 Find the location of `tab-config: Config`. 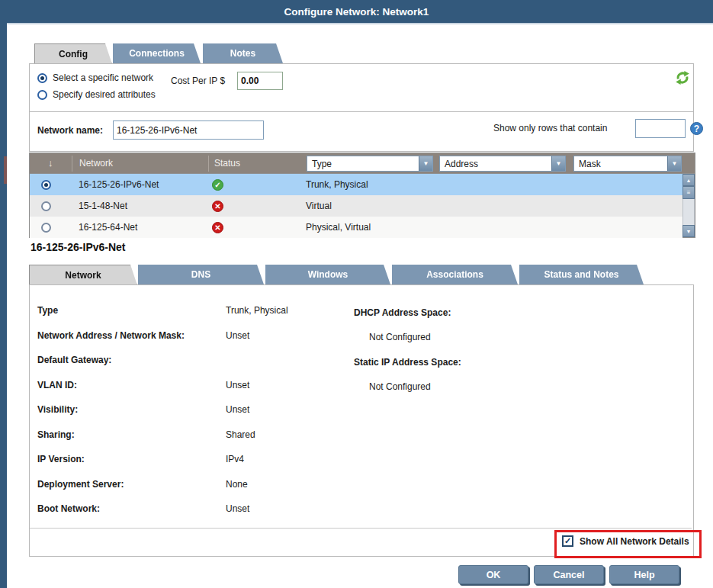

tab-config: Config is located at coordinates (73, 53).